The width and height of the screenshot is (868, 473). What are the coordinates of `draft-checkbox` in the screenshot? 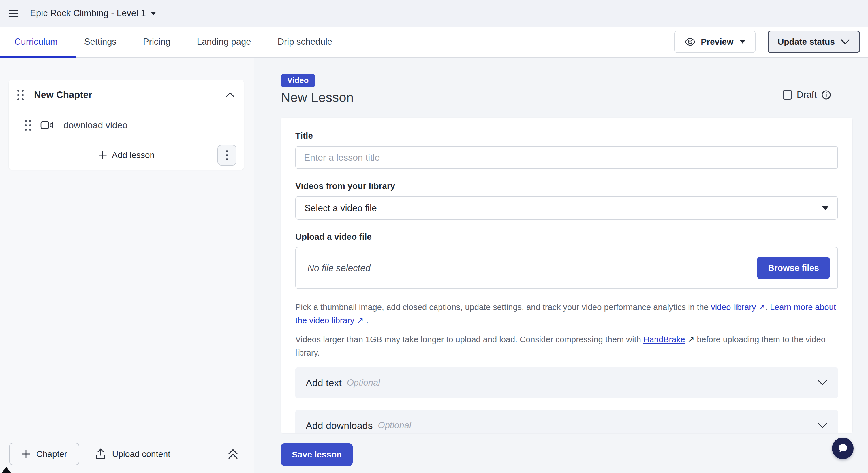 It's located at (787, 95).